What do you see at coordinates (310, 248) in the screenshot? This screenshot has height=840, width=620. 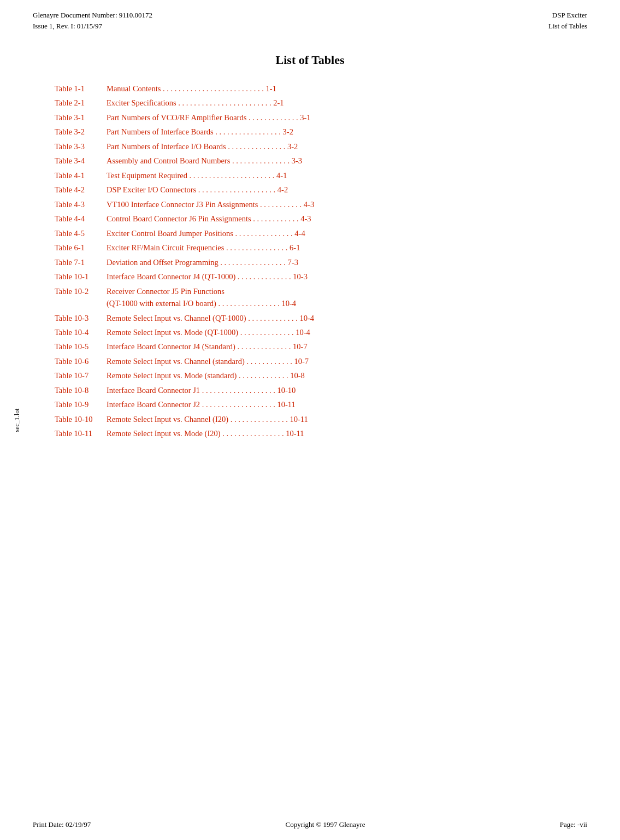 I see `toc-item: Table 6-1Exciter RF/Main Circuit Frequen…` at bounding box center [310, 248].